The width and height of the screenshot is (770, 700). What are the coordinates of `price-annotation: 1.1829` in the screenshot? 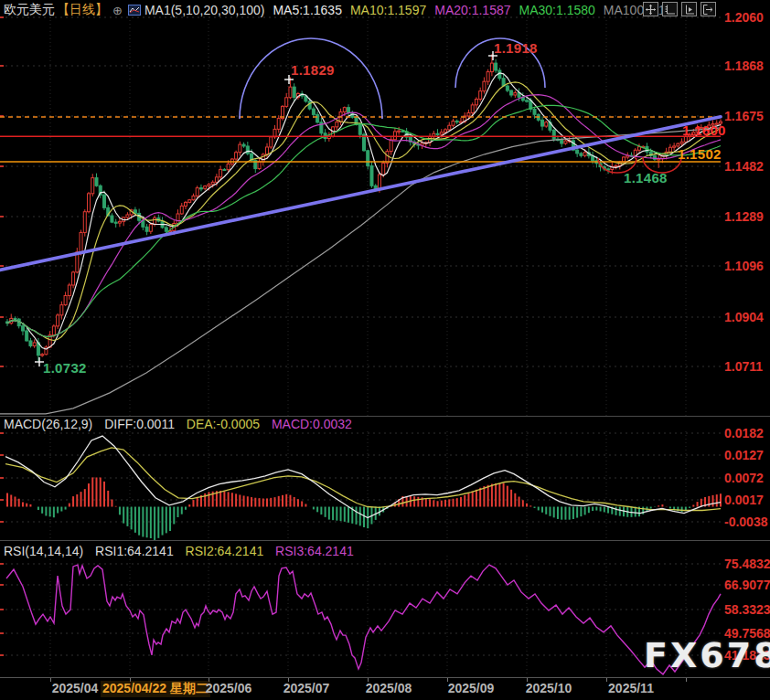 It's located at (313, 69).